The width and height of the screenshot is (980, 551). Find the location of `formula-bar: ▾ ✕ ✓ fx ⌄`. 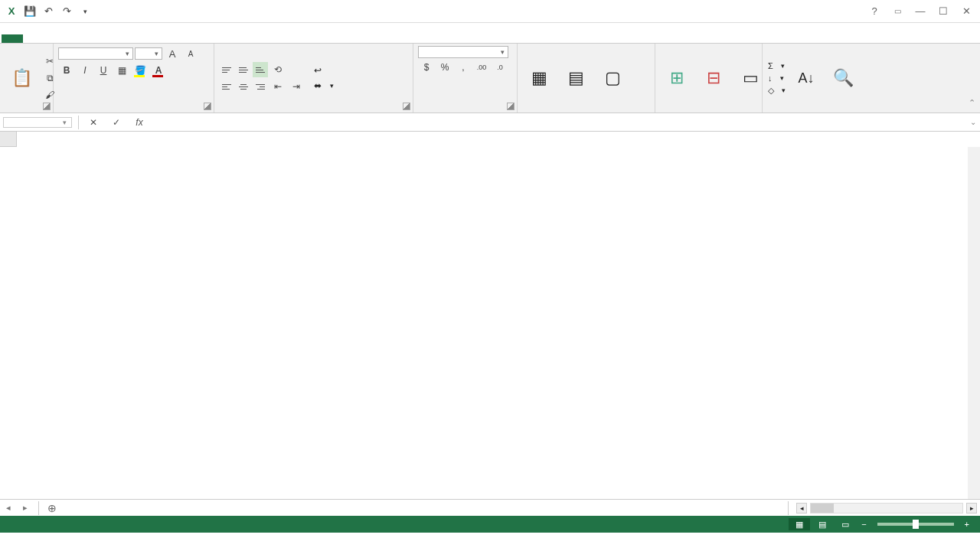

formula-bar: ▾ ✕ ✓ fx ⌄ is located at coordinates (490, 122).